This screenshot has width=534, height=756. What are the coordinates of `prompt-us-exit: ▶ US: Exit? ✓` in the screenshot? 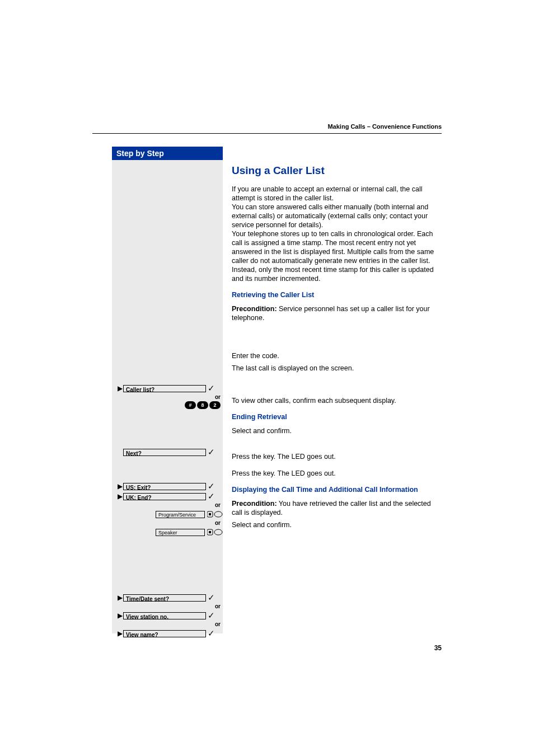 It's located at (170, 486).